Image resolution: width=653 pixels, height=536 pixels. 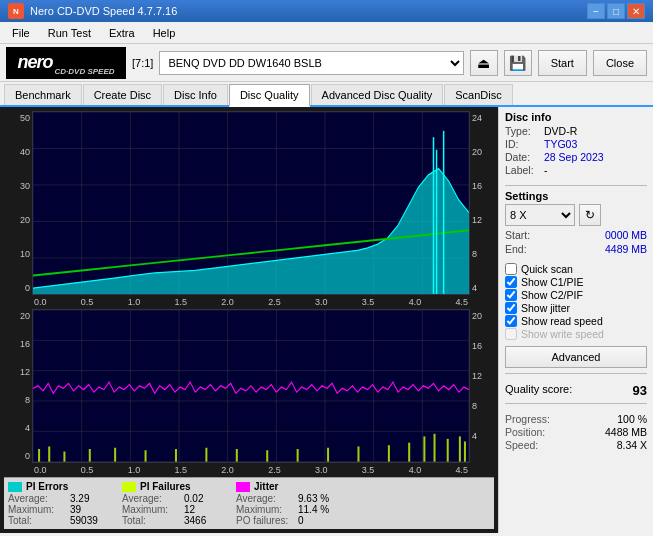 What do you see at coordinates (478, 94) in the screenshot?
I see `tab-scandisc: ScanDisc` at bounding box center [478, 94].